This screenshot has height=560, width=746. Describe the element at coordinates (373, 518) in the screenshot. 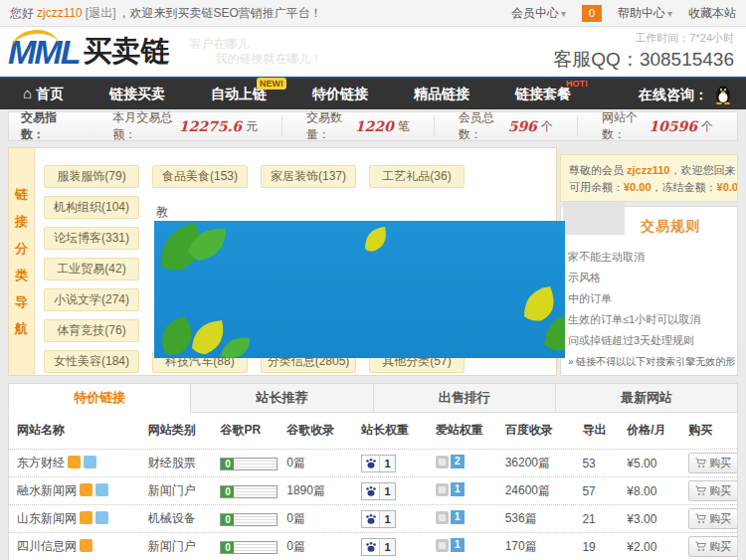

I see `table-row: 山东新闻网 机械设备 0 0篇 1` at that location.